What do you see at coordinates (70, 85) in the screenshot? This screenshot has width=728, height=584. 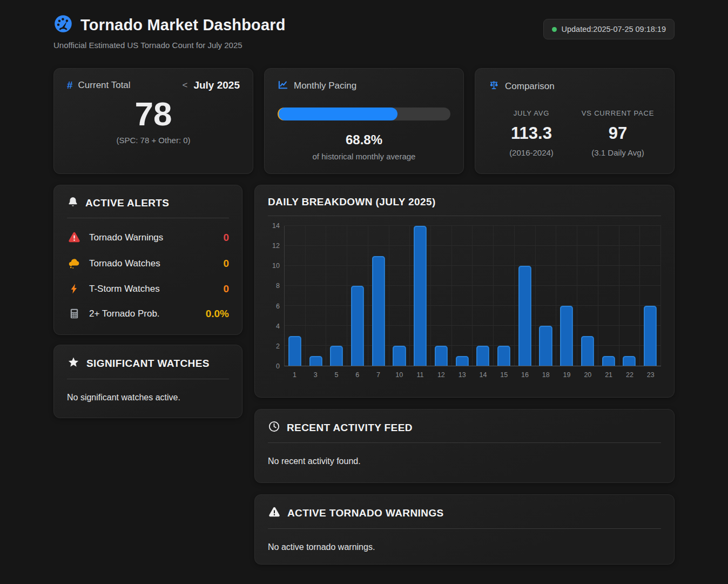 I see `hash-icon: #` at bounding box center [70, 85].